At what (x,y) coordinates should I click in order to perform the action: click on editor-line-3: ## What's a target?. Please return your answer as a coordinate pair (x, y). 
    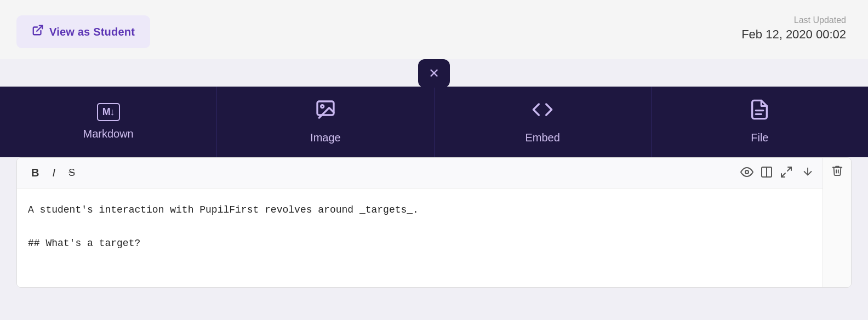
    Looking at the image, I should click on (420, 243).